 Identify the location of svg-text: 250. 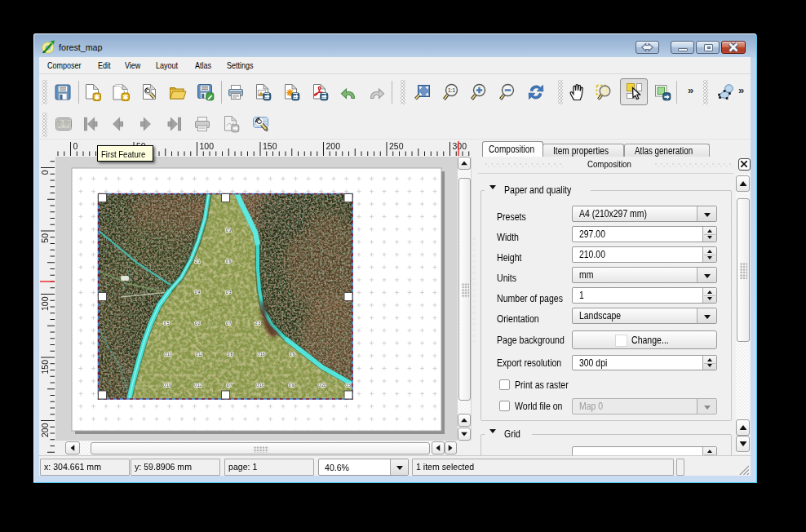
(396, 146).